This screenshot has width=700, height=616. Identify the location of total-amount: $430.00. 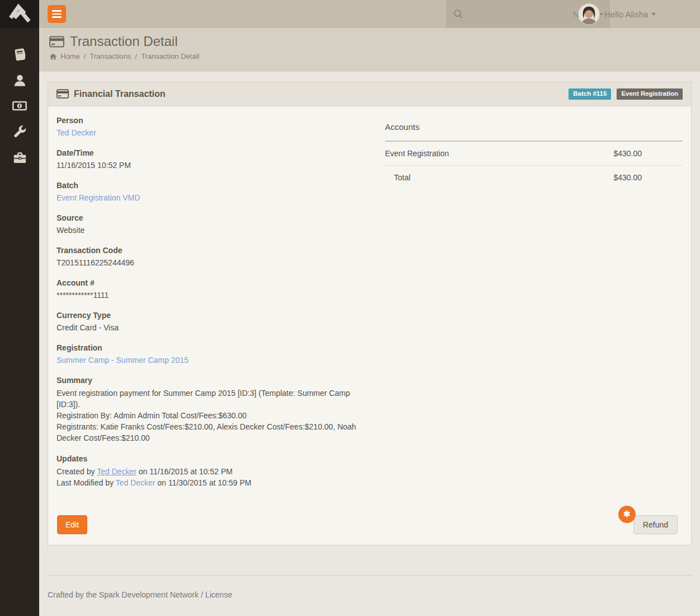
(648, 178).